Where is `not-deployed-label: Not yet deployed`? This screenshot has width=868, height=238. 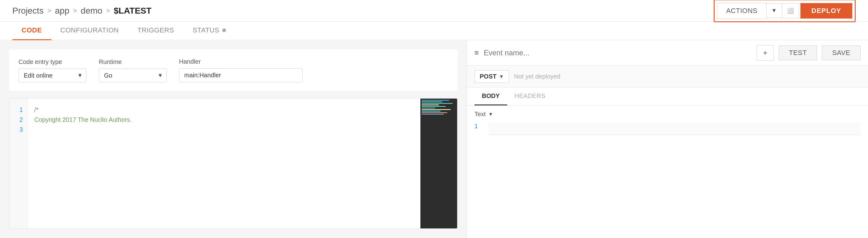 not-deployed-label: Not yet deployed is located at coordinates (537, 76).